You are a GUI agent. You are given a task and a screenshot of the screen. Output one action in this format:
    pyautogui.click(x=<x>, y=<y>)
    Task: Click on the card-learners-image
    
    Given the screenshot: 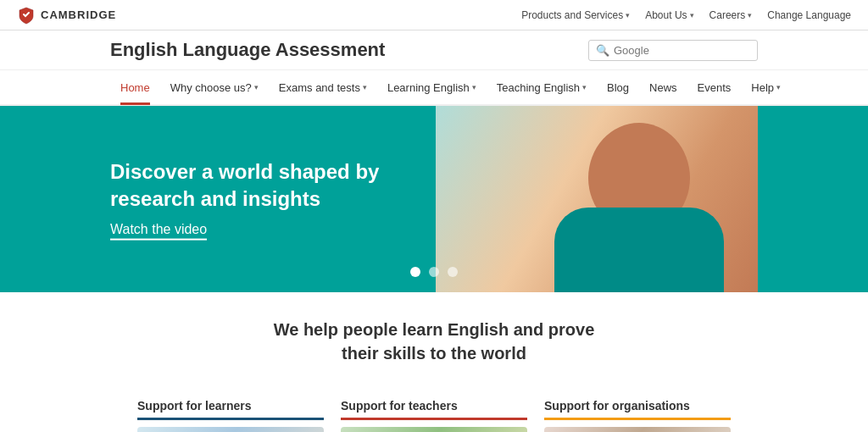 What is the action you would take?
    pyautogui.click(x=231, y=429)
    